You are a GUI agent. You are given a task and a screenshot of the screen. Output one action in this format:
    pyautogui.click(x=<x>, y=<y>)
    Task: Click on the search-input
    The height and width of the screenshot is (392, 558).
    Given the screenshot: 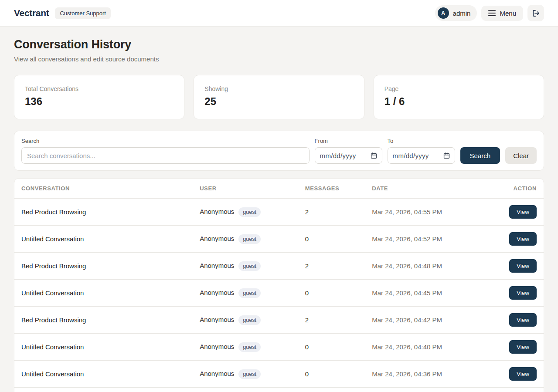 What is the action you would take?
    pyautogui.click(x=166, y=155)
    